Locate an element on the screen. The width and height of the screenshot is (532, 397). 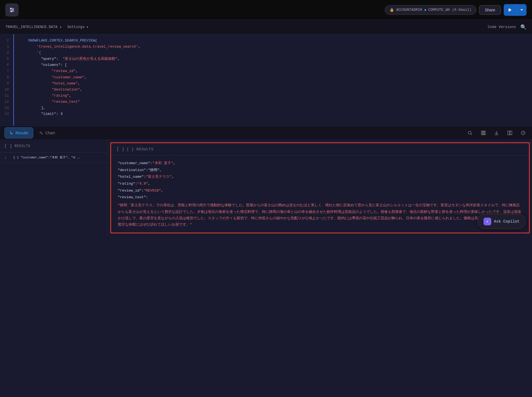
secondary-nav: TRAVEL_INTELLIGENCE.DATA ▾ Settings ▾ Co… is located at coordinates (266, 27).